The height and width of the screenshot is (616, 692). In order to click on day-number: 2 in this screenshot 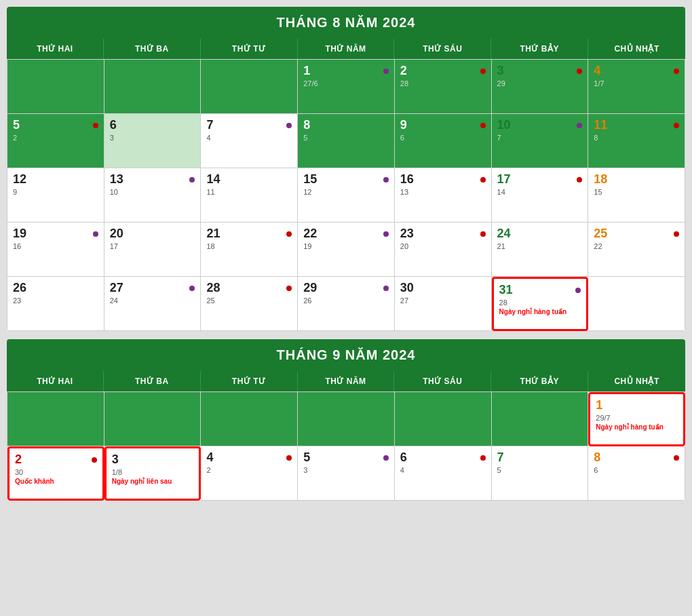, I will do `click(404, 71)`.